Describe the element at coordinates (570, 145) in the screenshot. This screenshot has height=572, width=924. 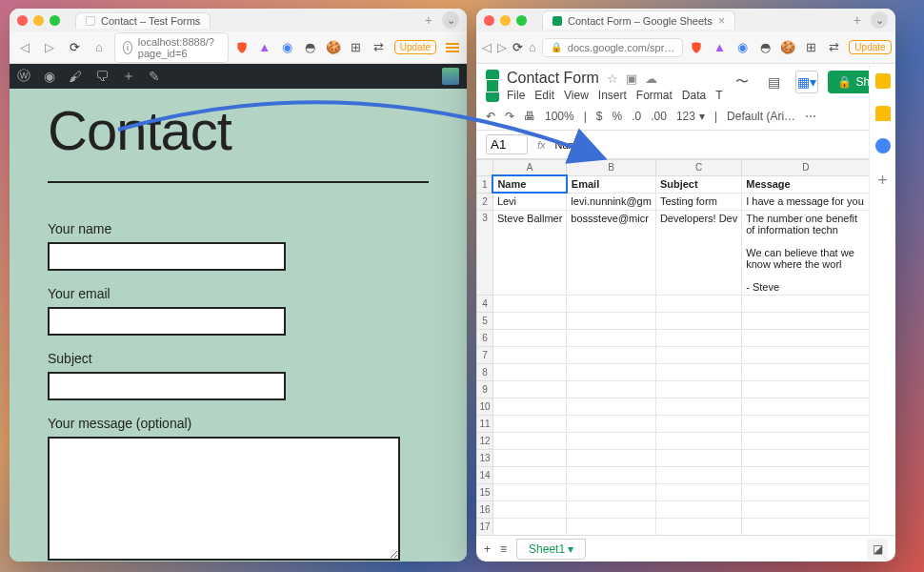
I see `formula-bar: Name` at that location.